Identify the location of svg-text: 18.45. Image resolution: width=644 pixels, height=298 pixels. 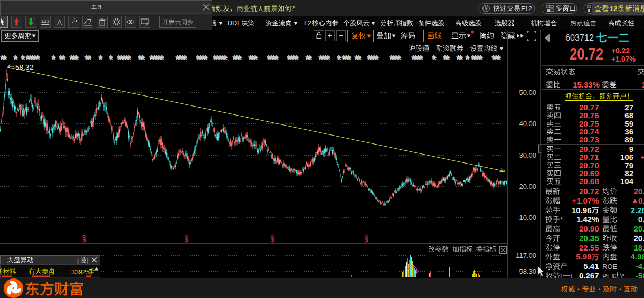
(639, 248).